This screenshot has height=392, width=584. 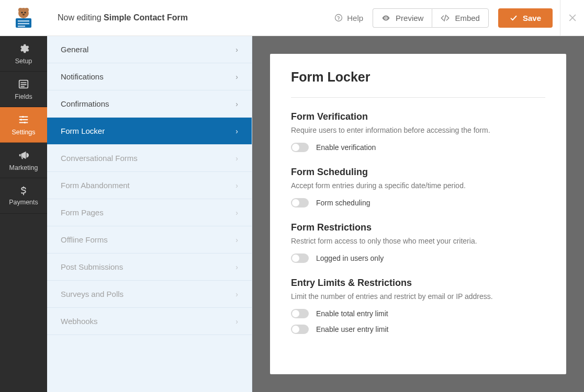 What do you see at coordinates (418, 132) in the screenshot?
I see `section-form-verification: Form Verification Require users to enter…` at bounding box center [418, 132].